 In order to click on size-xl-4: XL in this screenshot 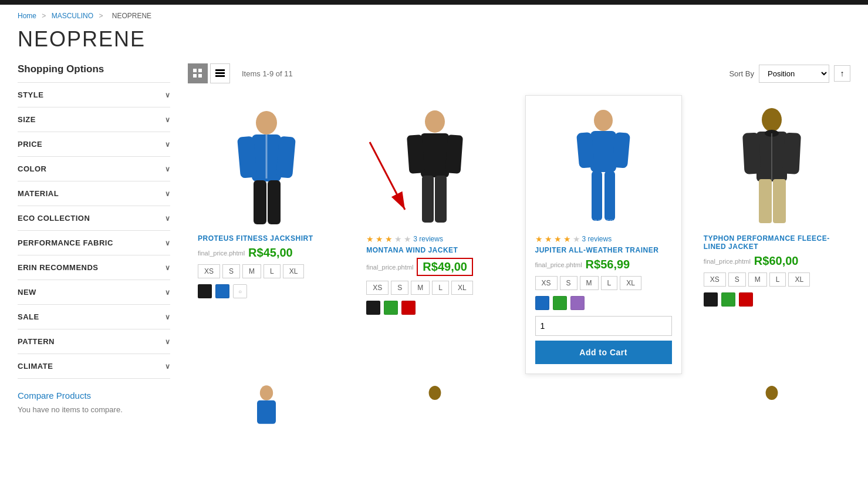, I will do `click(799, 280)`.